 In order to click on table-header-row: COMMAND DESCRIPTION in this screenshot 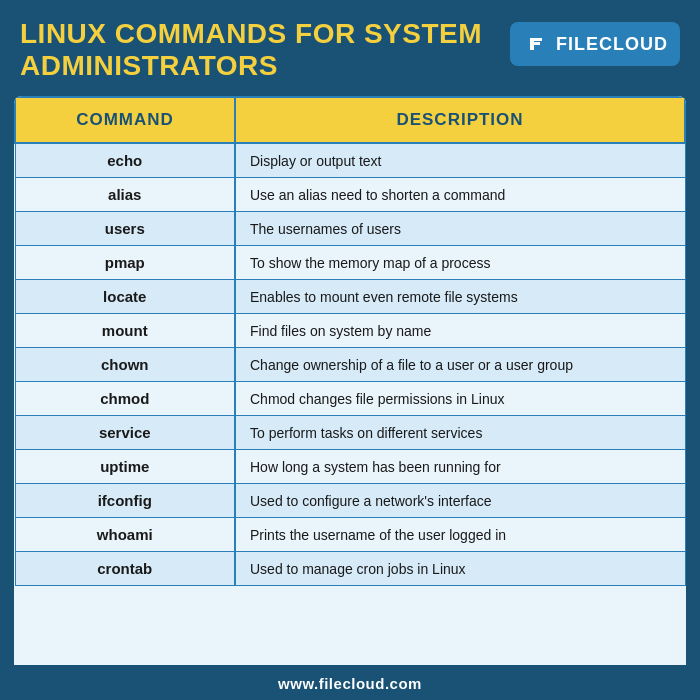, I will do `click(350, 120)`.